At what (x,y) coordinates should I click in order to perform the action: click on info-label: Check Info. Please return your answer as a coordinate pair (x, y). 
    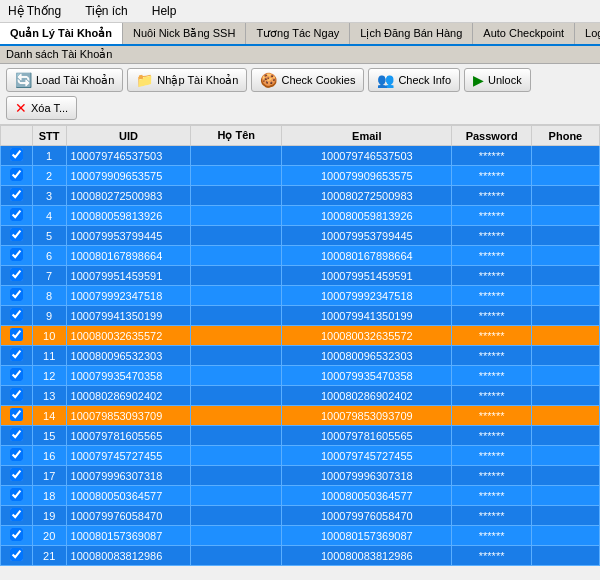
    Looking at the image, I should click on (424, 80).